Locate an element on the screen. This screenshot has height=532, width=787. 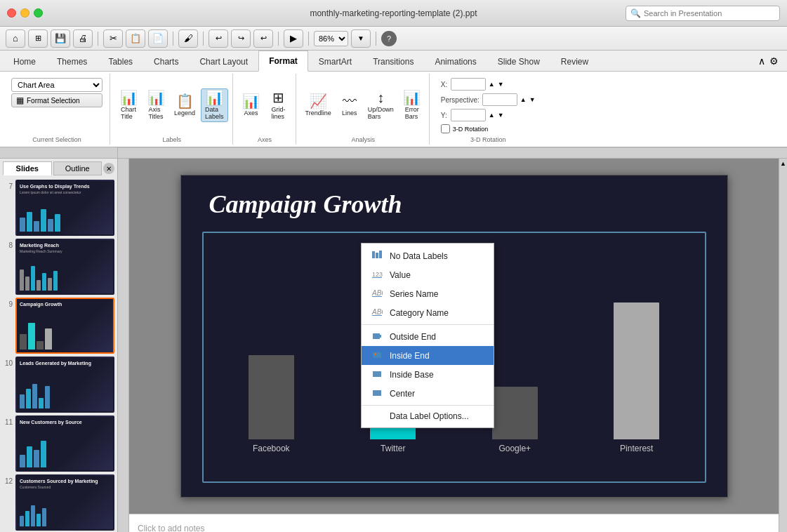
menu-item-inside-base: Inside Base is located at coordinates (428, 375).